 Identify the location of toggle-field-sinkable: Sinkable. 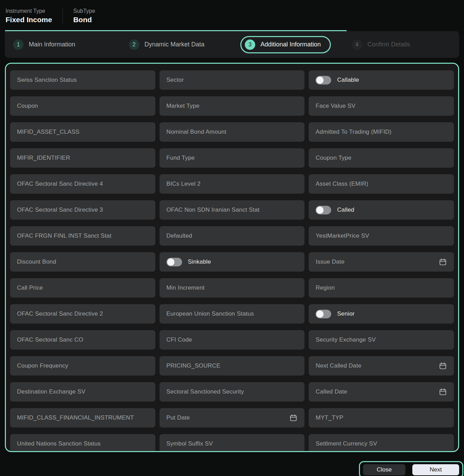
(232, 262).